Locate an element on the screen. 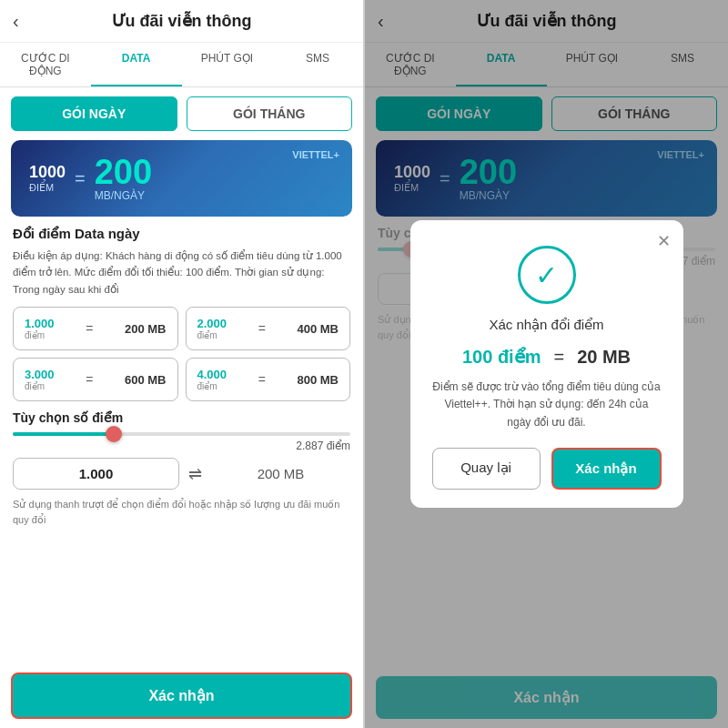 This screenshot has width=728, height=728. slider-max-1: 2.887 điểm is located at coordinates (182, 446).